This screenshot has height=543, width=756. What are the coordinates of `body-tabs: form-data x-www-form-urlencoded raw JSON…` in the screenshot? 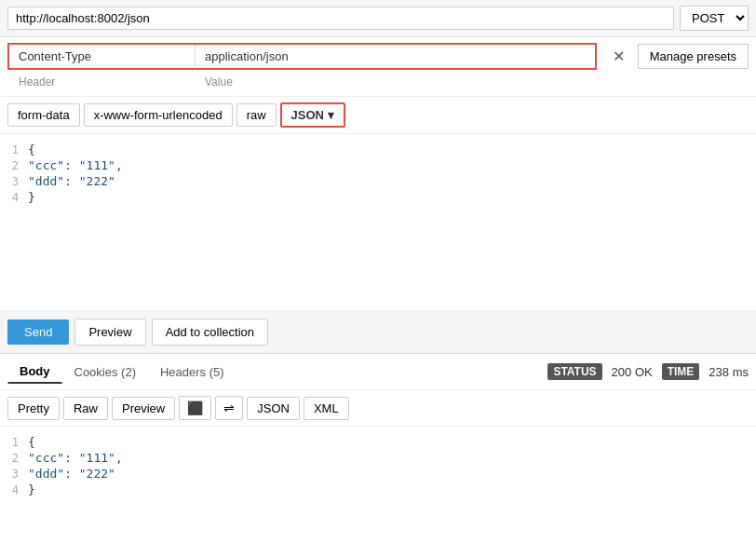 It's located at (378, 115).